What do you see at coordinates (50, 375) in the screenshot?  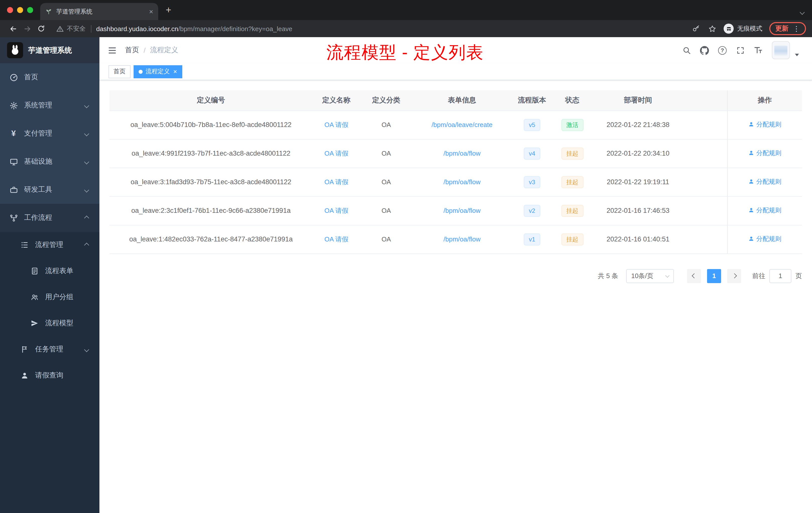 I see `sidebar-item-leave-query: 请假查询` at bounding box center [50, 375].